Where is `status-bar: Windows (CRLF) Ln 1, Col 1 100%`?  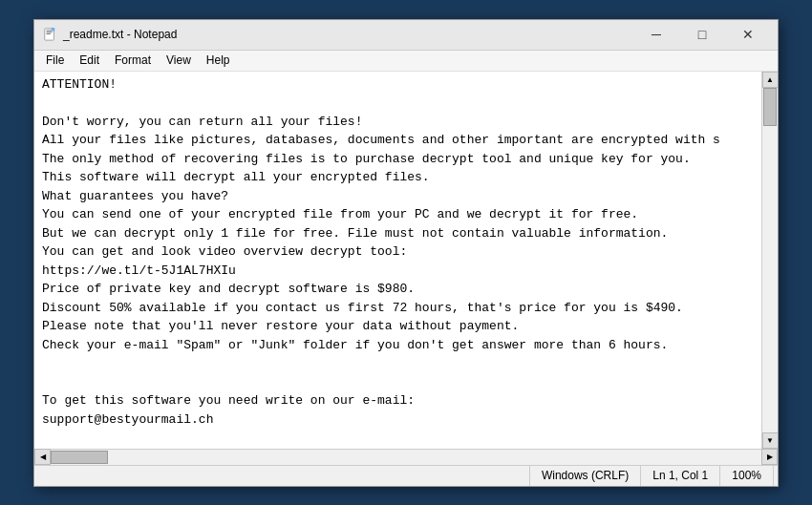 status-bar: Windows (CRLF) Ln 1, Col 1 100% is located at coordinates (406, 475).